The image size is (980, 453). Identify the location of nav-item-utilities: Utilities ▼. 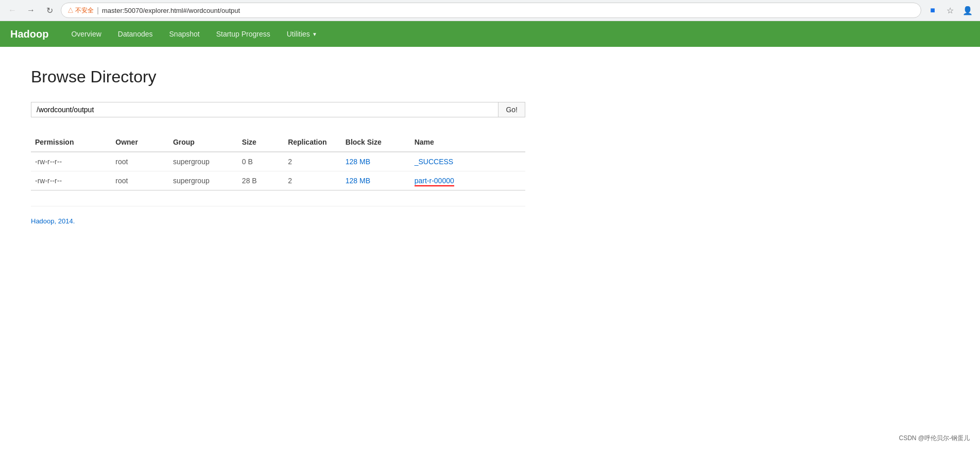
(302, 34).